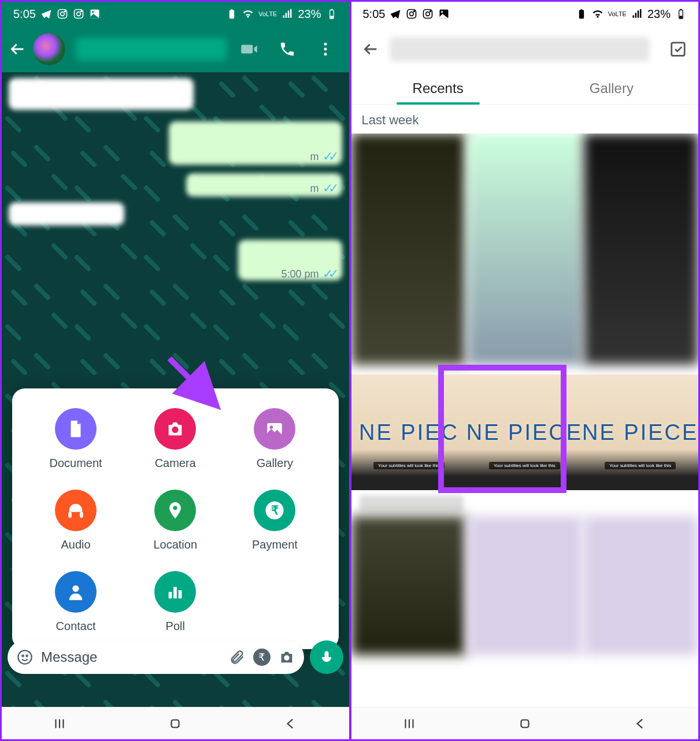  I want to click on picker-title-blurred, so click(520, 49).